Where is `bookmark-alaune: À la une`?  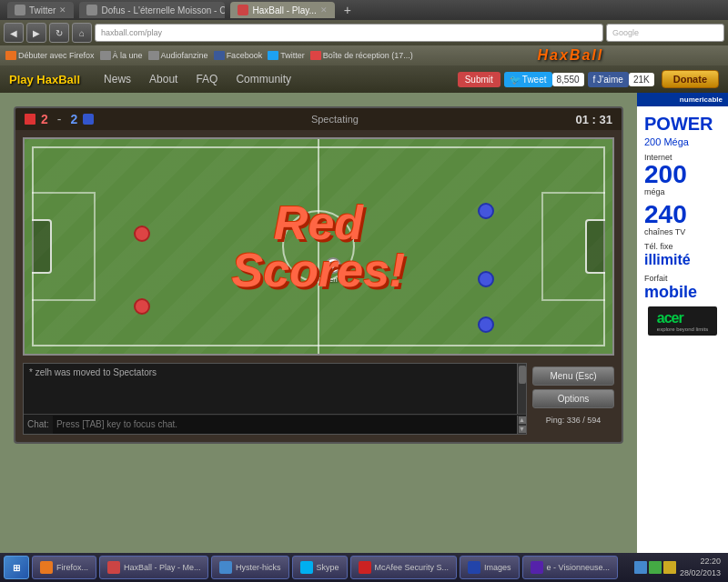
bookmark-alaune: À la une is located at coordinates (122, 55).